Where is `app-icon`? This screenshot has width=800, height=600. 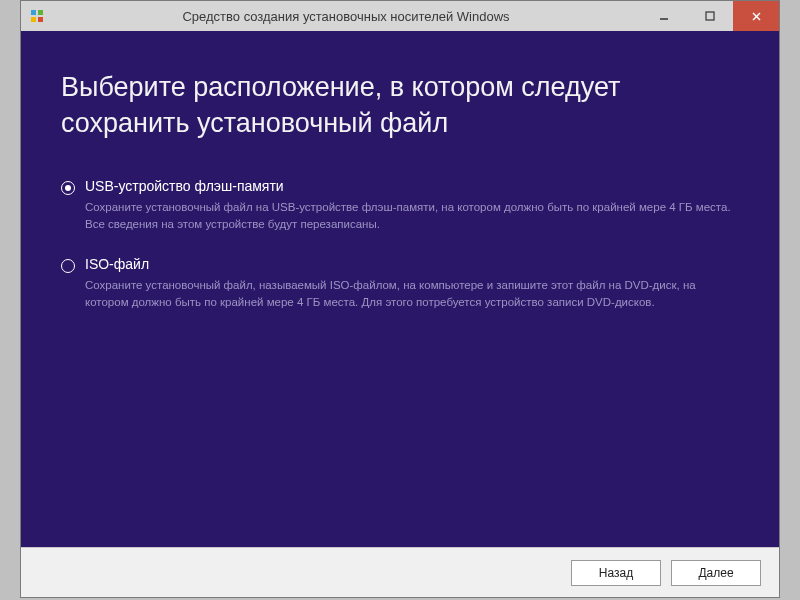 app-icon is located at coordinates (37, 16).